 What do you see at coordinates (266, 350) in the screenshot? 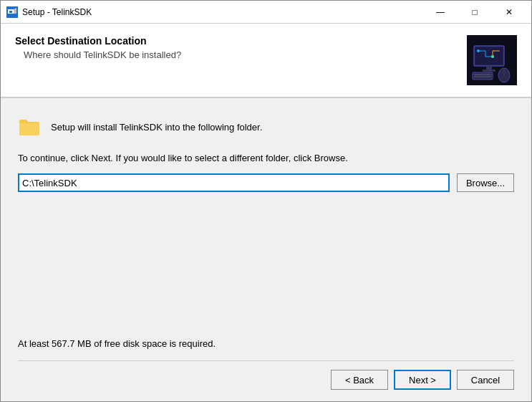
I see `disk-space-text: At least 567.7 MB of free disk space is …` at bounding box center [266, 350].